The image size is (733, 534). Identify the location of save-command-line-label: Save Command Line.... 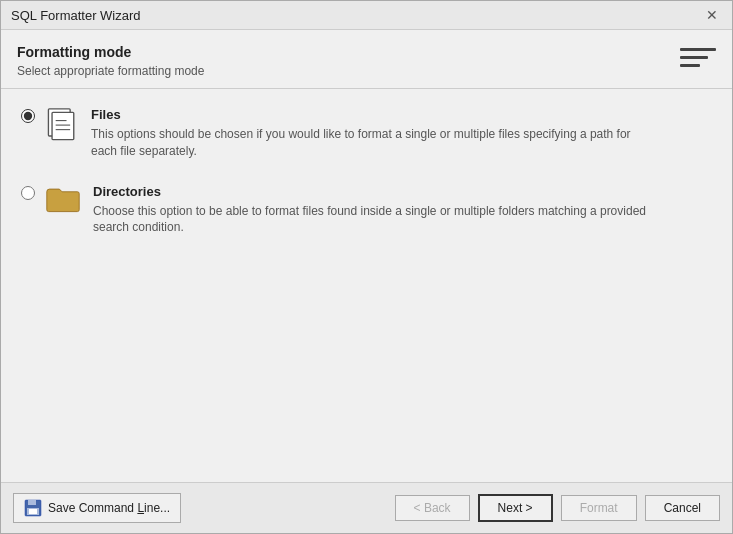
(109, 508).